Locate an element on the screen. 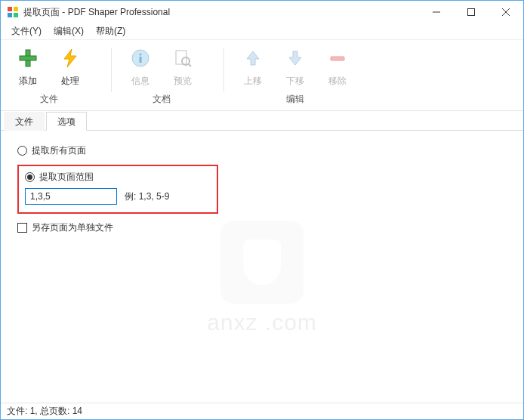  menu-edit: 编辑(X) is located at coordinates (69, 32).